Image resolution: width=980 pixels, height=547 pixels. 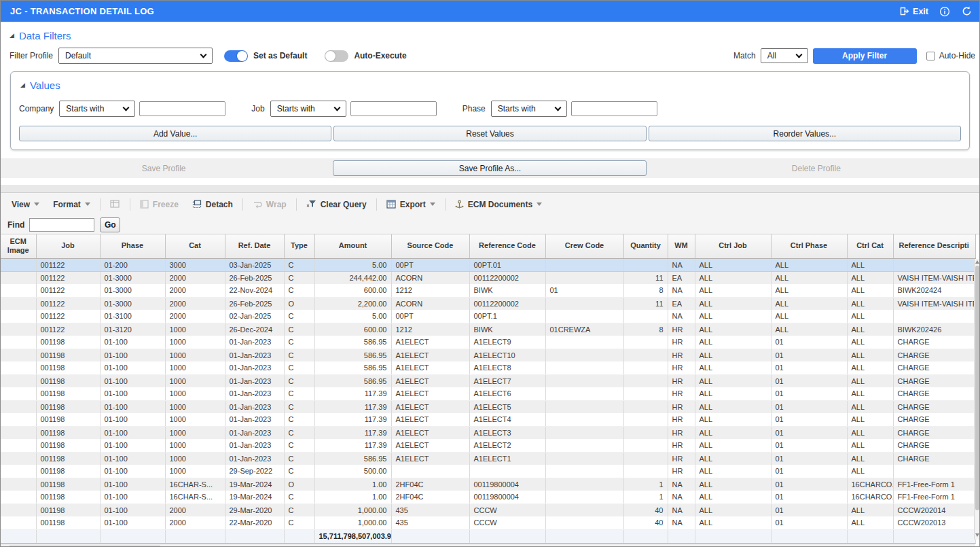 What do you see at coordinates (681, 510) in the screenshot?
I see `table-cell: NA` at bounding box center [681, 510].